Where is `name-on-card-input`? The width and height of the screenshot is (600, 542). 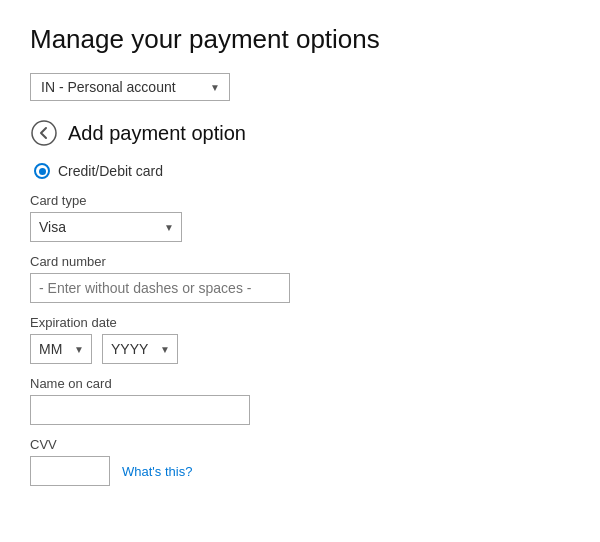
name-on-card-input is located at coordinates (140, 410).